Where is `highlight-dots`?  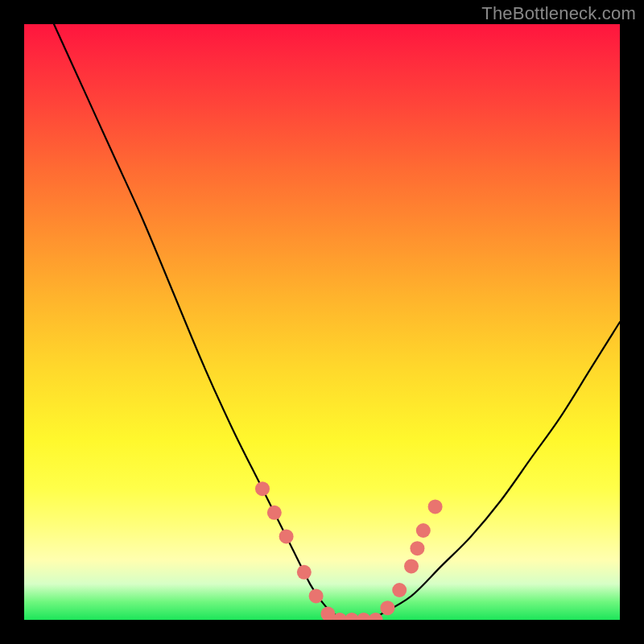 highlight-dots is located at coordinates (349, 551).